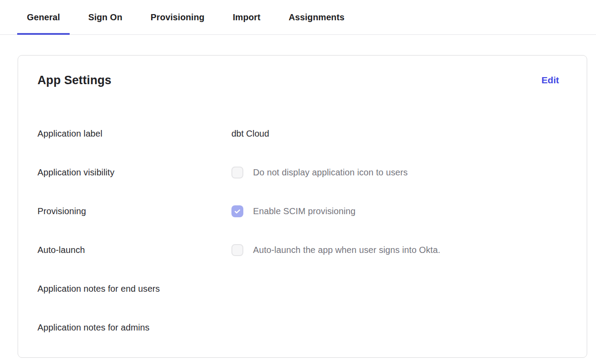 The width and height of the screenshot is (596, 364). Describe the element at coordinates (302, 173) in the screenshot. I see `row-application-visibility: Application visibility Do not display ap…` at that location.